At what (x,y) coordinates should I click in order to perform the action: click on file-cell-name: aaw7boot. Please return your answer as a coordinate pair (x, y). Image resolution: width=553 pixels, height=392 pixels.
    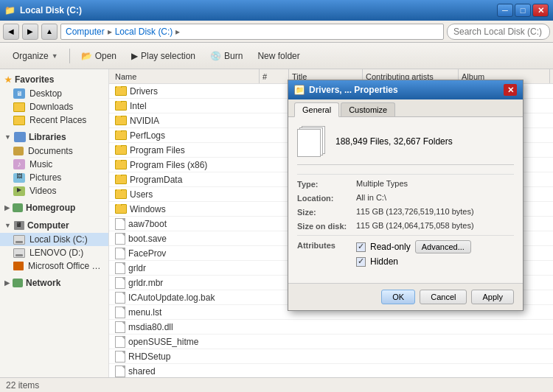
    Looking at the image, I should click on (186, 224).